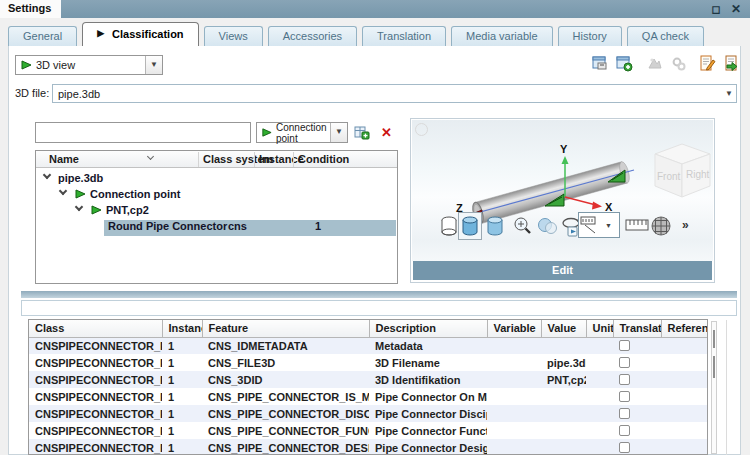  Describe the element at coordinates (303, 133) in the screenshot. I see `point-type-value: Connection point` at that location.